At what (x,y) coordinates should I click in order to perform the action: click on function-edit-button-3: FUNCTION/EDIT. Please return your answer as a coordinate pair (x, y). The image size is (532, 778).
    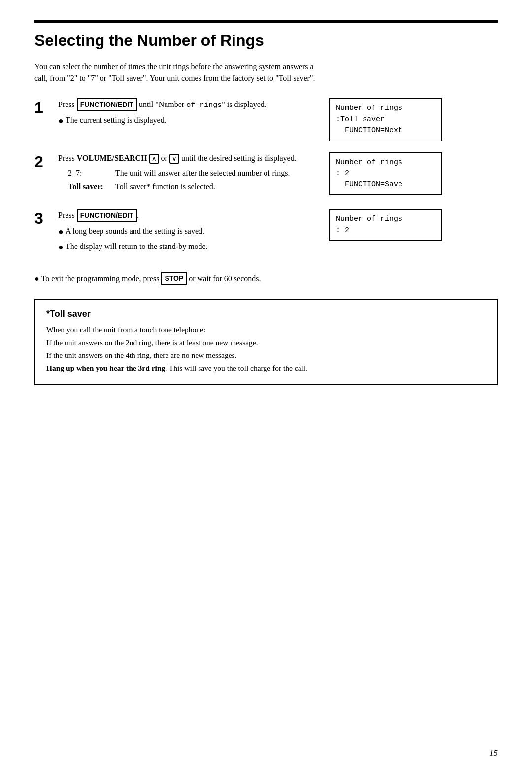
    Looking at the image, I should click on (107, 216).